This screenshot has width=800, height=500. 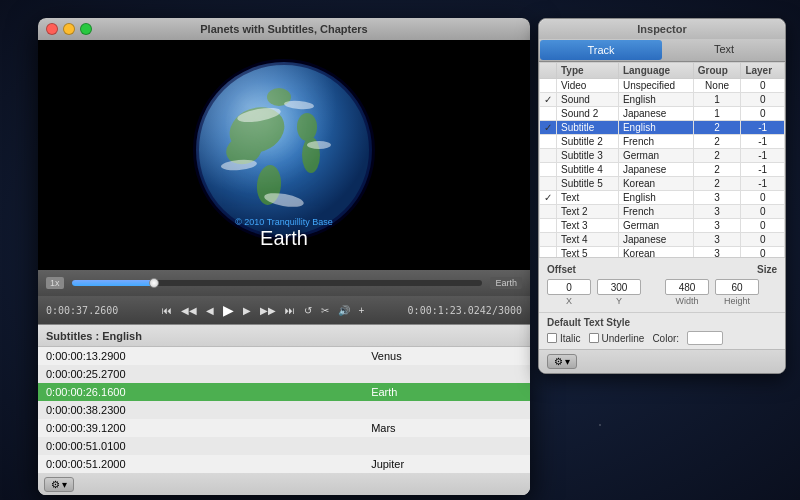 What do you see at coordinates (325, 310) in the screenshot?
I see `trim-button: ✂` at bounding box center [325, 310].